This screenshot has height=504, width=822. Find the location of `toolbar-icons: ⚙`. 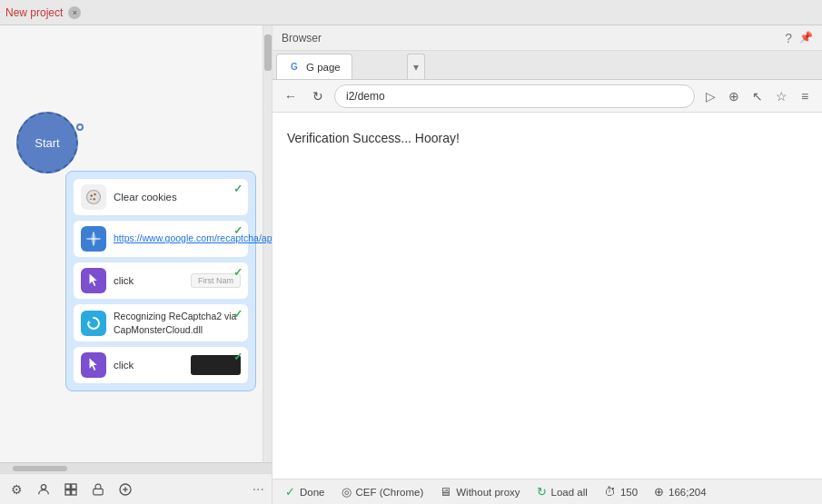

toolbar-icons: ⚙ is located at coordinates (71, 489).